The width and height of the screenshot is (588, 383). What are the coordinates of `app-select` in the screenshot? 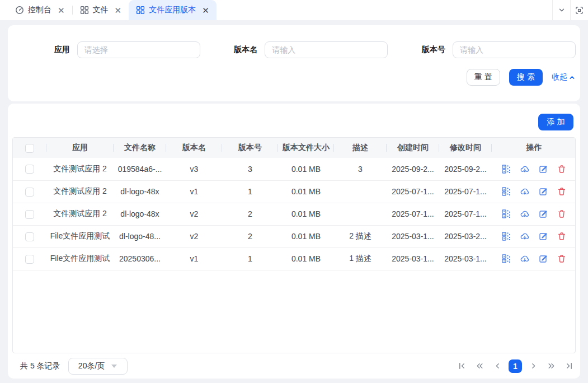 It's located at (139, 50).